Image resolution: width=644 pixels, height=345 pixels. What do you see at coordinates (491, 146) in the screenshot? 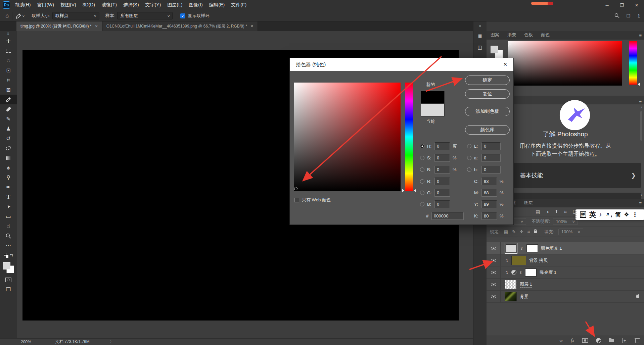
I see `input-l: 0` at bounding box center [491, 146].